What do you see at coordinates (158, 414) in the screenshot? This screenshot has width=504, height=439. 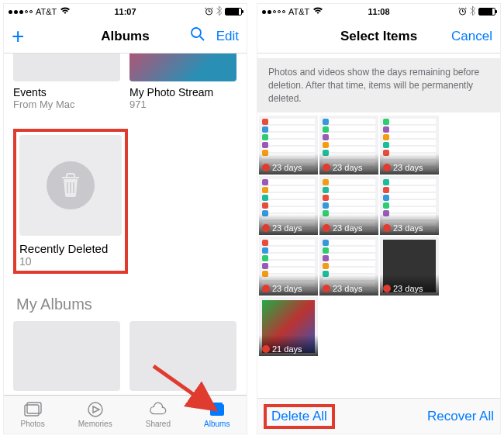 I see `tab-shared: Shared` at bounding box center [158, 414].